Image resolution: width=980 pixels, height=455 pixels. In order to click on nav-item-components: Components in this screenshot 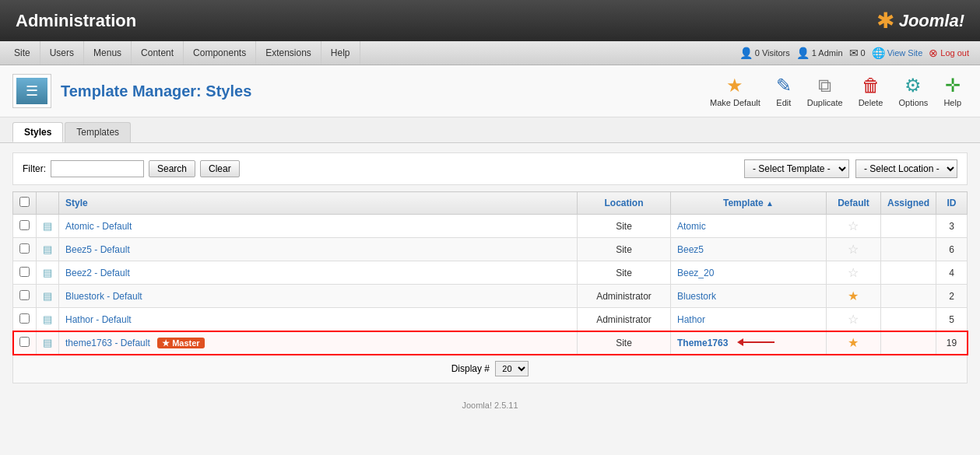, I will do `click(220, 53)`.